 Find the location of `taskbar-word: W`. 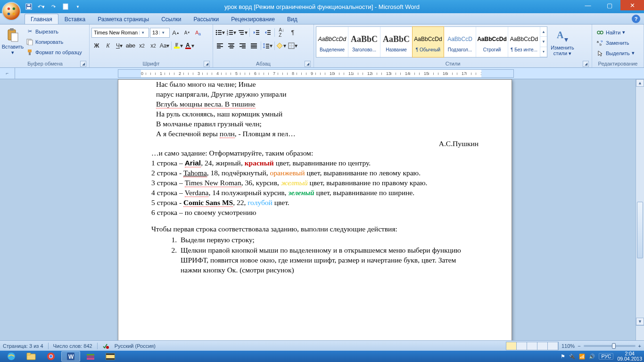

taskbar-word: W is located at coordinates (71, 356).